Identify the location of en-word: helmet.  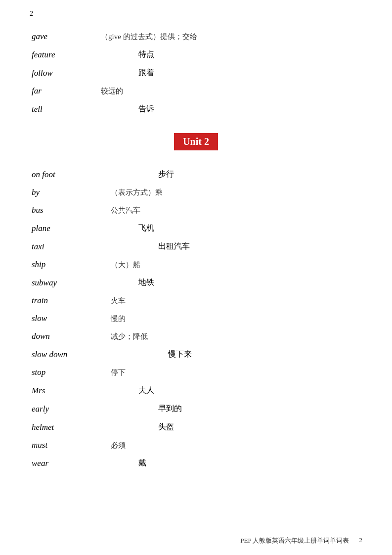
(69, 427).